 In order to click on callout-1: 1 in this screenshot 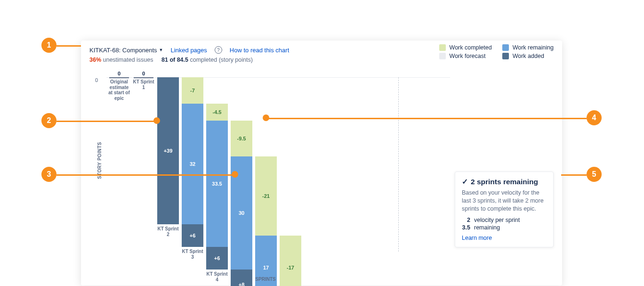, I will do `click(49, 45)`.